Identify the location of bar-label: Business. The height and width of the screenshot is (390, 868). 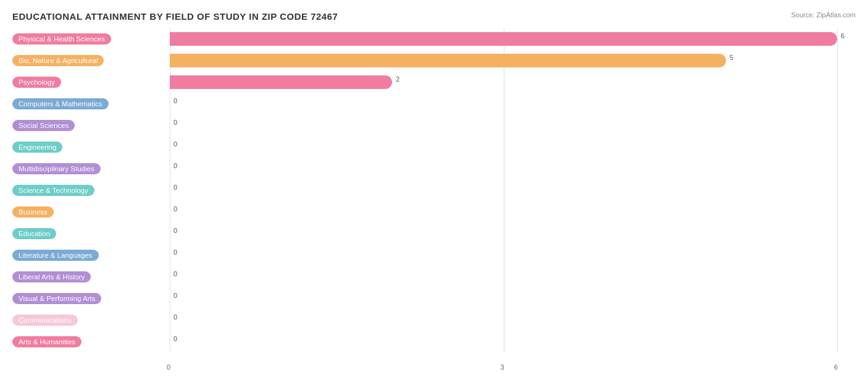
(33, 212).